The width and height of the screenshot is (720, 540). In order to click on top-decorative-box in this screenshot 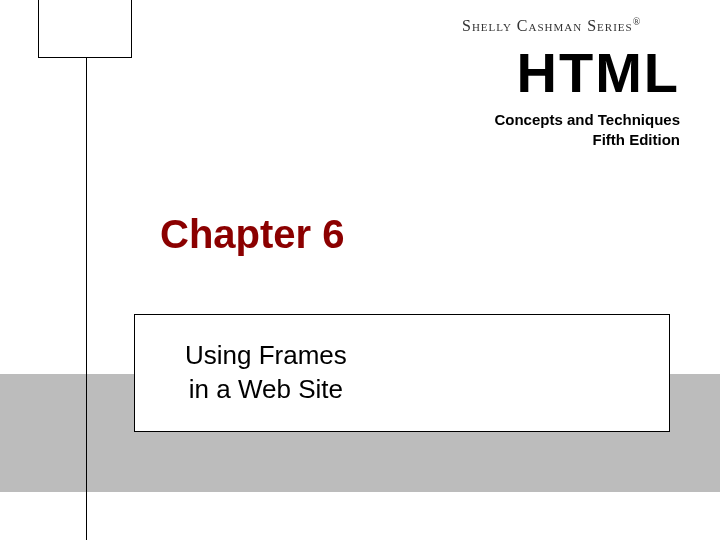, I will do `click(85, 29)`.